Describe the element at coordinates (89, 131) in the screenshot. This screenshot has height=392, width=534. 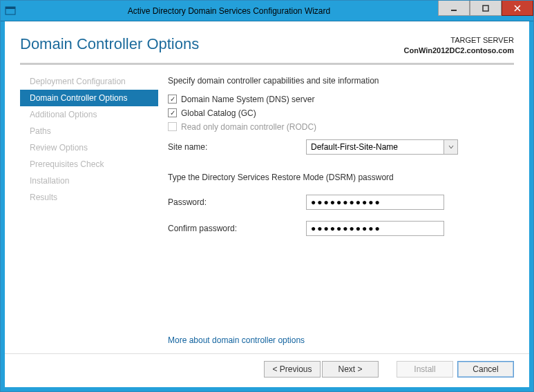
I see `step-paths: Paths` at that location.